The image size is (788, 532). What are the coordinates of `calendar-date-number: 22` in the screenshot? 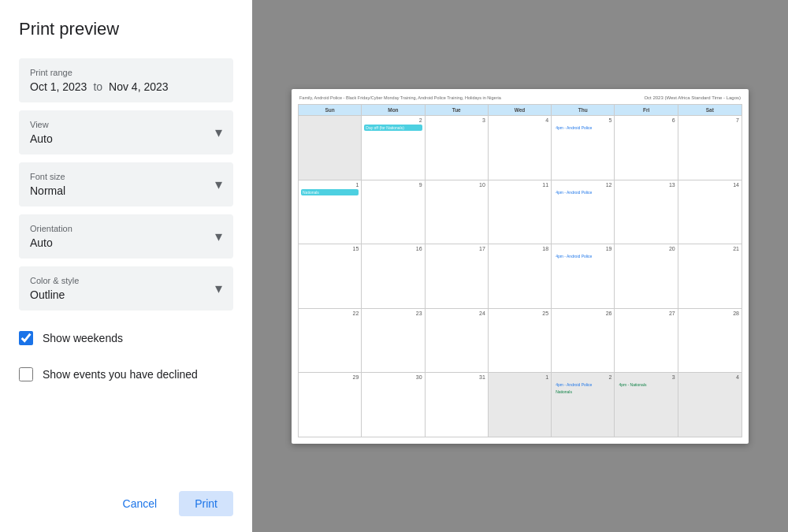 It's located at (329, 314).